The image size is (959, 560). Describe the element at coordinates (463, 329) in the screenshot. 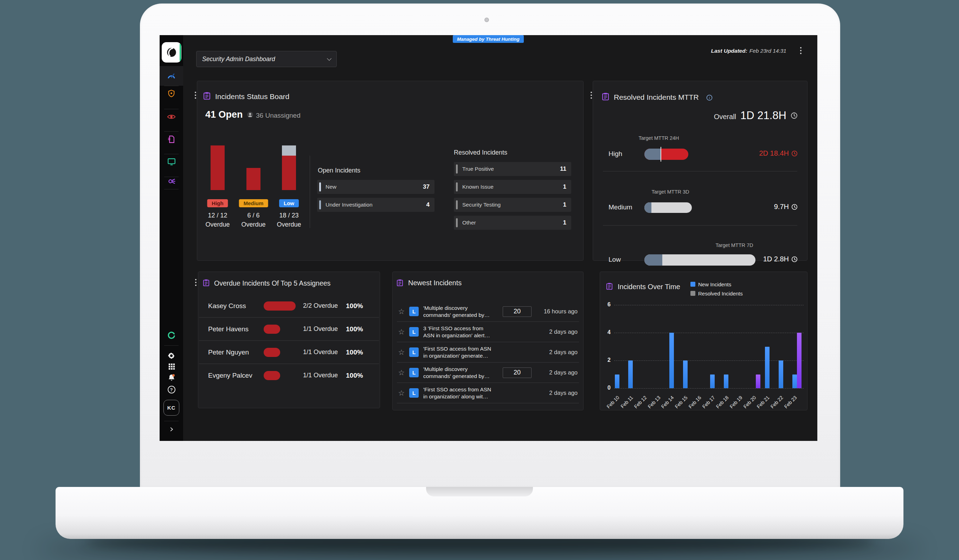

I see `incident-line1: 3 'First SSO access from` at that location.